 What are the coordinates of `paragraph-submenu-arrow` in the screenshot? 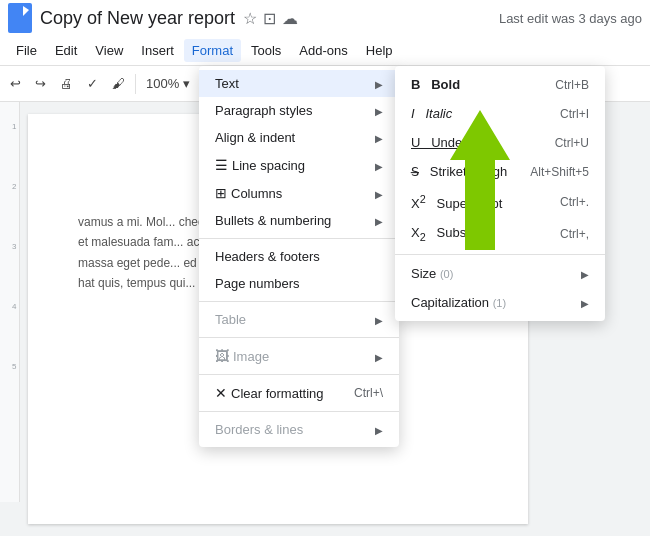 It's located at (379, 110).